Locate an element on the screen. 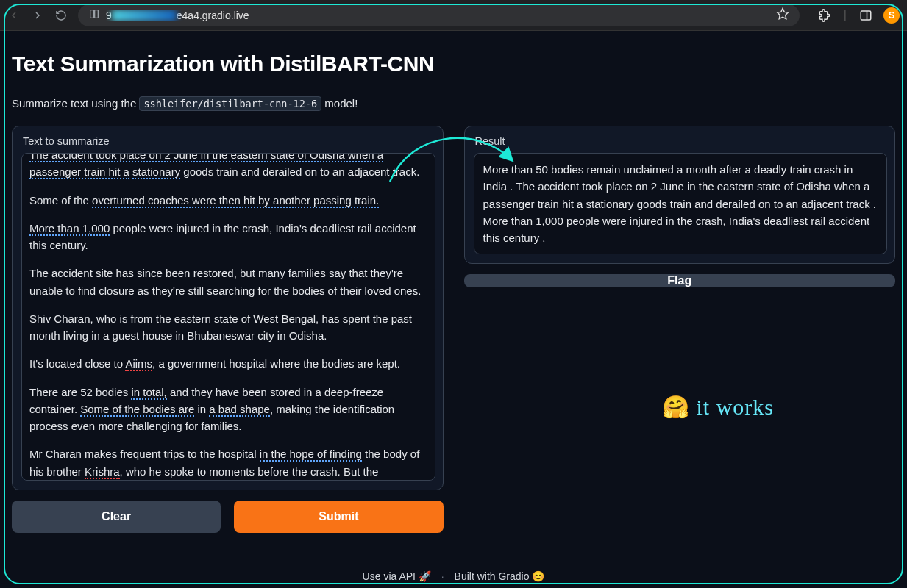 Image resolution: width=907 pixels, height=588 pixels. subtitle-suffix: model! is located at coordinates (340, 103).